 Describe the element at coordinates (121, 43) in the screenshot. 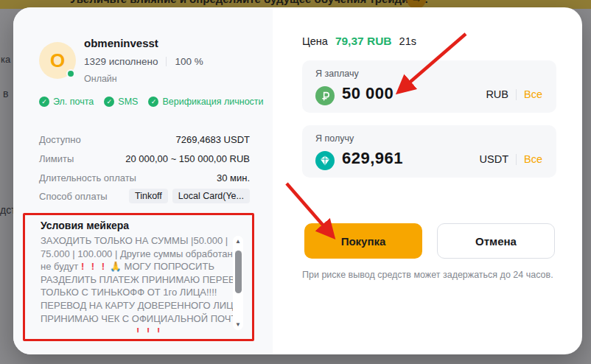

I see `trader-name: obmeninvesst` at that location.